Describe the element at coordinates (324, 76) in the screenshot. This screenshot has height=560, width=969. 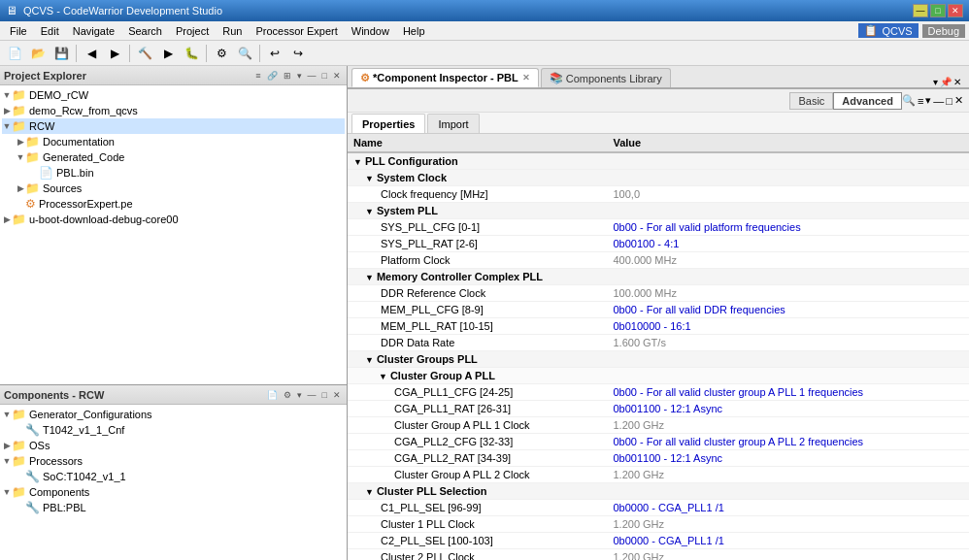
I see `maximize-panel-button: □` at that location.